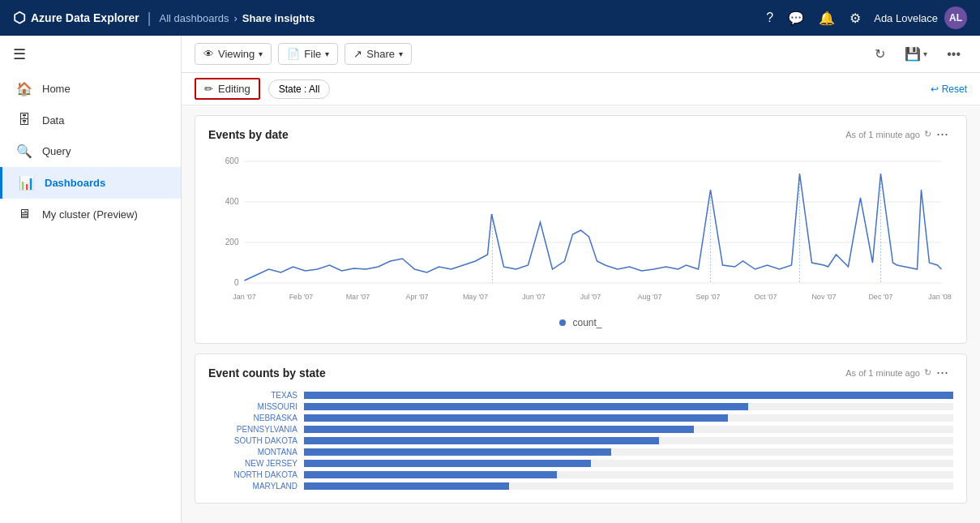  I want to click on bar-row: MISSOURI, so click(580, 407).